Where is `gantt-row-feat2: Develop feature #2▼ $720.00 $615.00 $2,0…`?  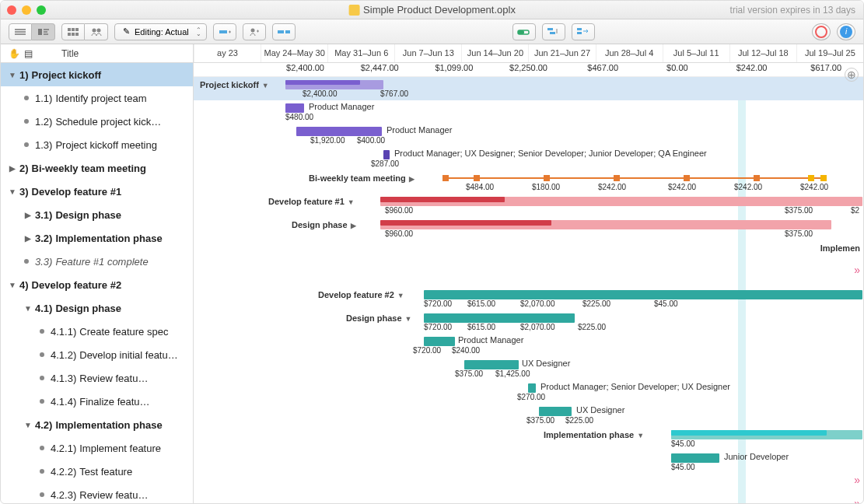
gantt-row-feat2: Develop feature #2▼ $720.00 $615.00 $2,0… is located at coordinates (529, 299).